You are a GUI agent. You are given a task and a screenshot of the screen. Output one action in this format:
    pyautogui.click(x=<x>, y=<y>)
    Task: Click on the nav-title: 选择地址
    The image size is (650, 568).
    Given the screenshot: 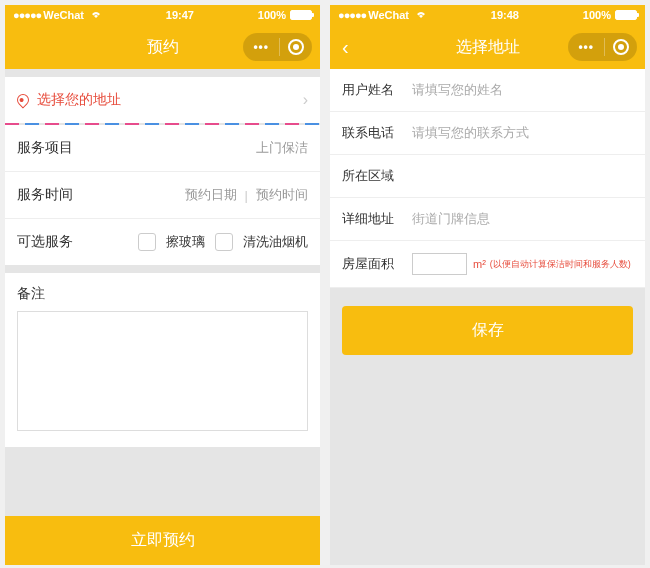 What is the action you would take?
    pyautogui.click(x=488, y=48)
    